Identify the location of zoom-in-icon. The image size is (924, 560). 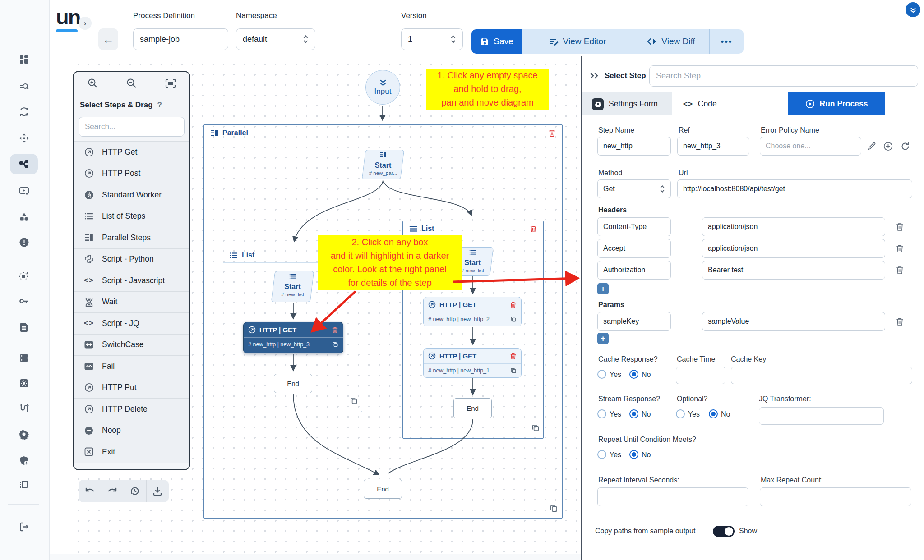
(93, 83).